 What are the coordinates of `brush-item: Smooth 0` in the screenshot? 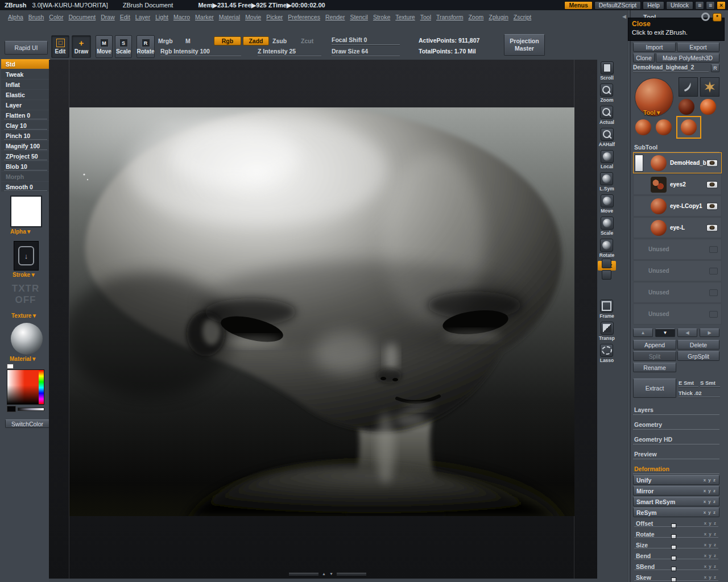 It's located at (26, 186).